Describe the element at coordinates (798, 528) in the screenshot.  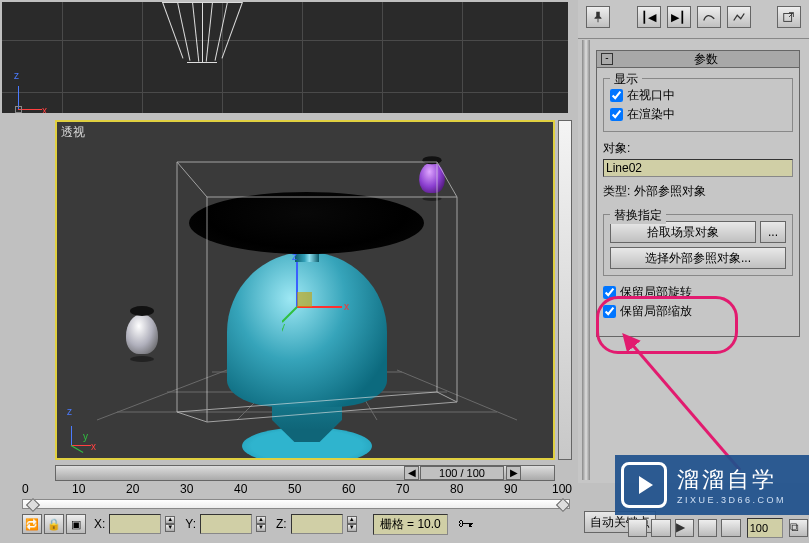
I see `time-config-button: ⧉` at that location.